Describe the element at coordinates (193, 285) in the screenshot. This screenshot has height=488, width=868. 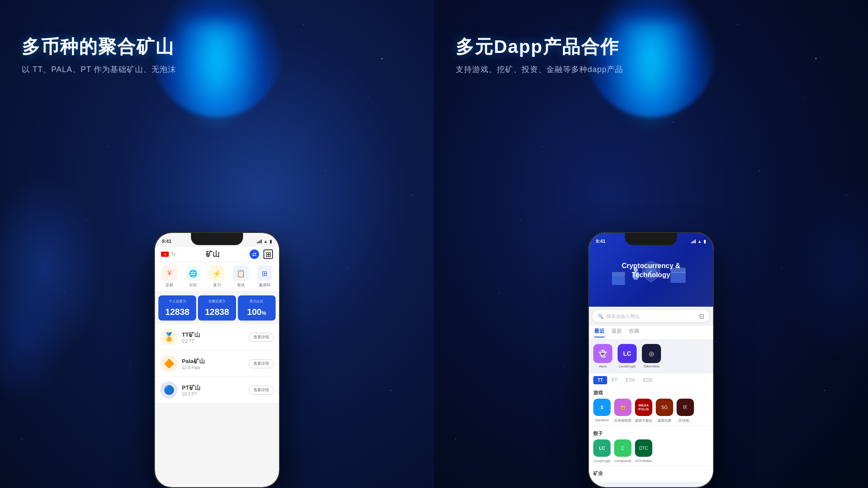
I see `community-label: 社区` at that location.